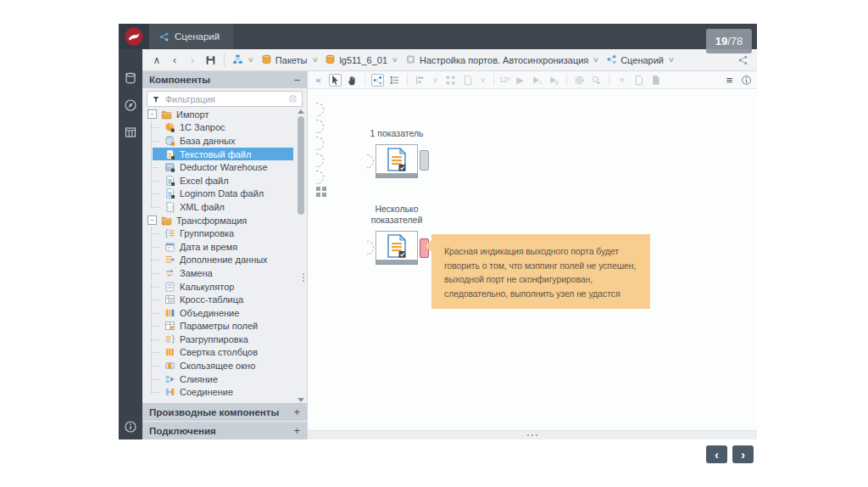 The height and width of the screenshot is (487, 868). I want to click on structure-view-icon, so click(395, 80).